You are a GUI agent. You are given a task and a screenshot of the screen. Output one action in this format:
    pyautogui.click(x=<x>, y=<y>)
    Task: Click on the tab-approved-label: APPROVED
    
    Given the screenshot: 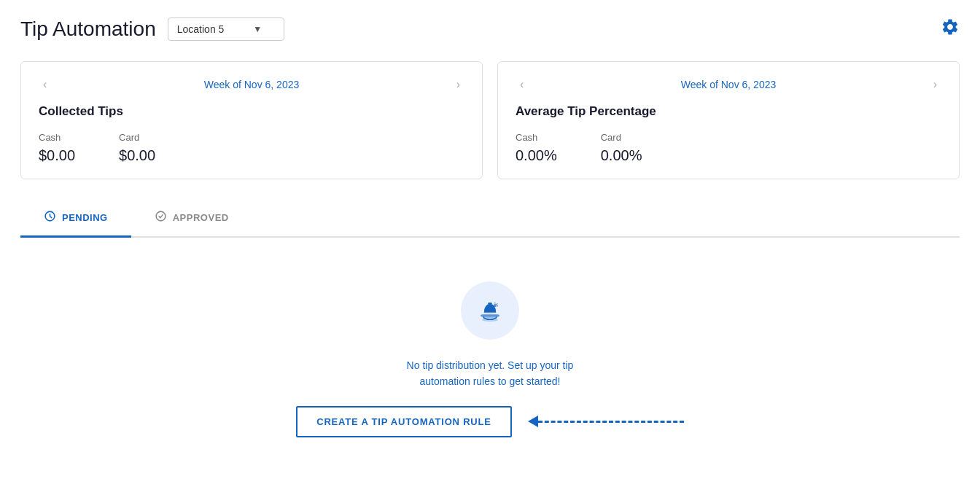 What is the action you would take?
    pyautogui.click(x=201, y=217)
    